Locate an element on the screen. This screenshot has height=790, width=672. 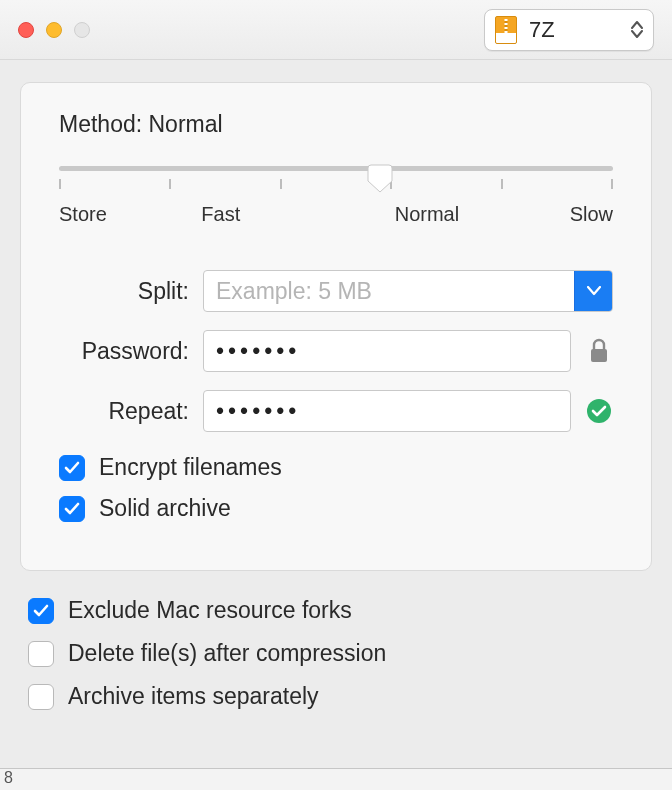
slider-label-fast: Fast is located at coordinates (220, 214).